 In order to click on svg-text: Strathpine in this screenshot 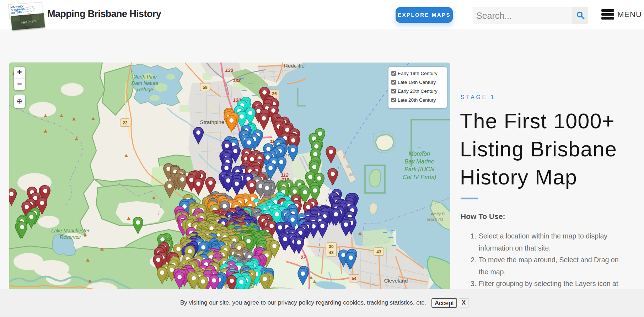, I will do `click(212, 122)`.